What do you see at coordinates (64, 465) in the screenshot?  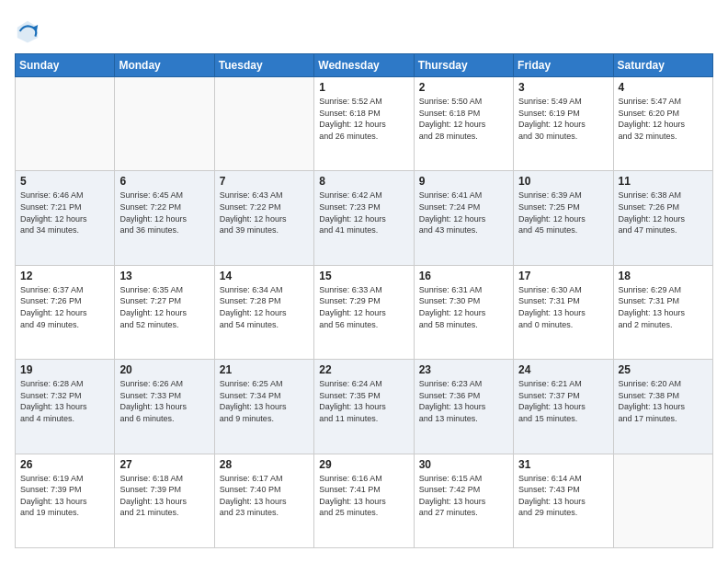 I see `day-number: 26` at bounding box center [64, 465].